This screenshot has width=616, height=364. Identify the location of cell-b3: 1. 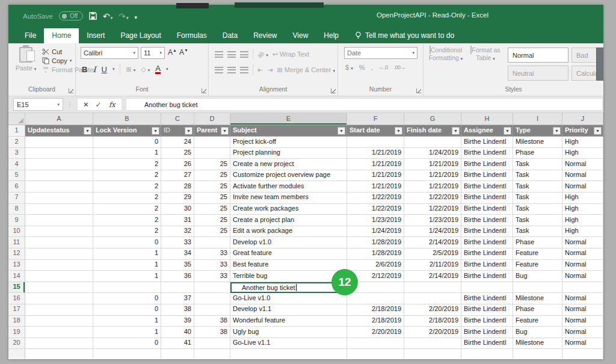
(128, 154).